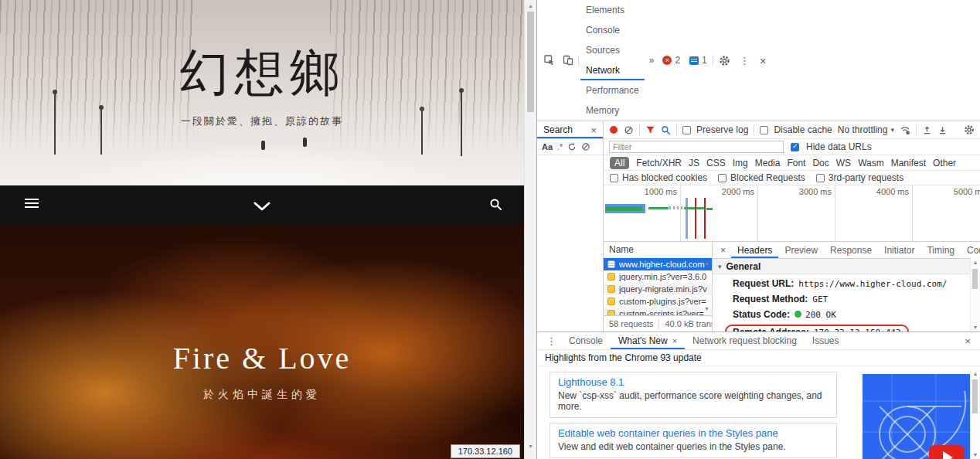 This screenshot has height=459, width=980. Describe the element at coordinates (947, 452) in the screenshot. I see `youtube-play-icon` at that location.